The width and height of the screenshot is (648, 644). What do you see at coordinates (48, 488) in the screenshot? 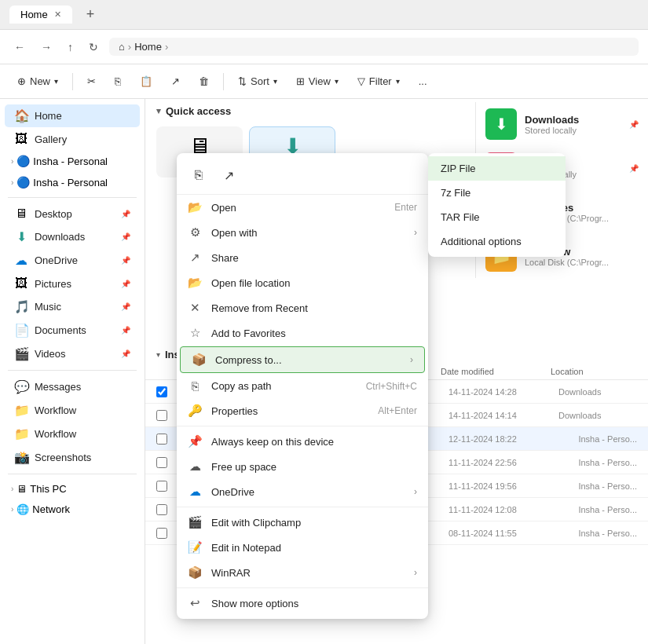
I see `thispc-label: This PC` at bounding box center [48, 488].